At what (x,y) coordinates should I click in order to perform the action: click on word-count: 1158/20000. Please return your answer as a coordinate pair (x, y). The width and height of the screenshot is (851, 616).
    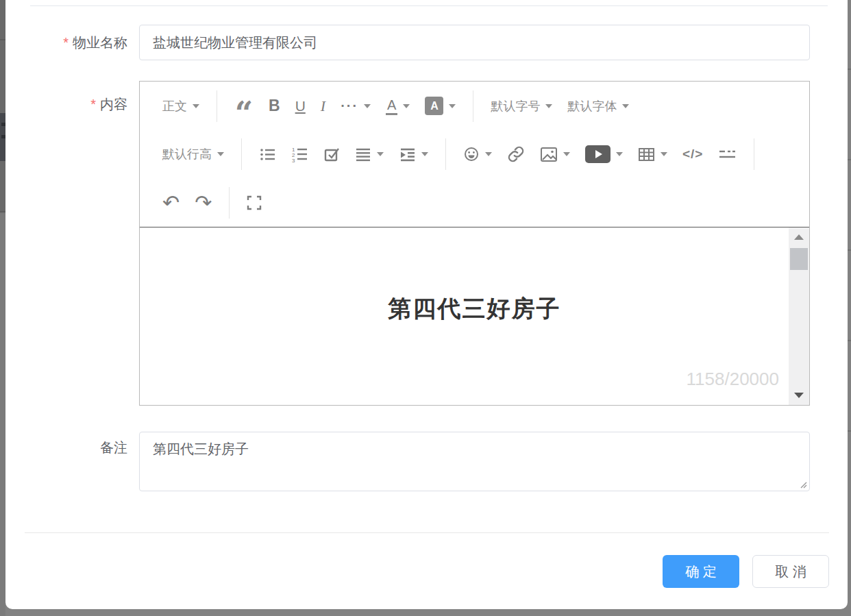
    Looking at the image, I should click on (733, 380).